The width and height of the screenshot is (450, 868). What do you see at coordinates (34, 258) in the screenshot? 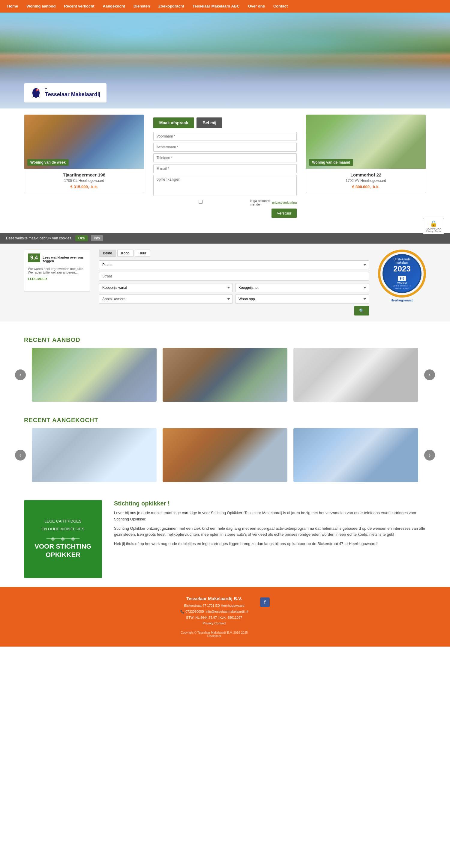
I see `review-score: 9,4` at bounding box center [34, 258].